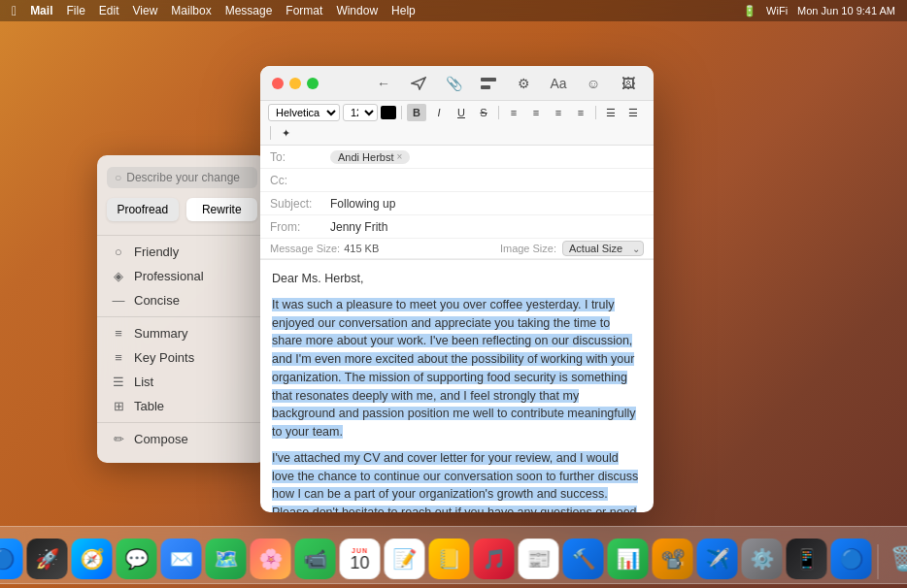  What do you see at coordinates (581, 113) in the screenshot?
I see `align-justify-button: ≡` at bounding box center [581, 113].